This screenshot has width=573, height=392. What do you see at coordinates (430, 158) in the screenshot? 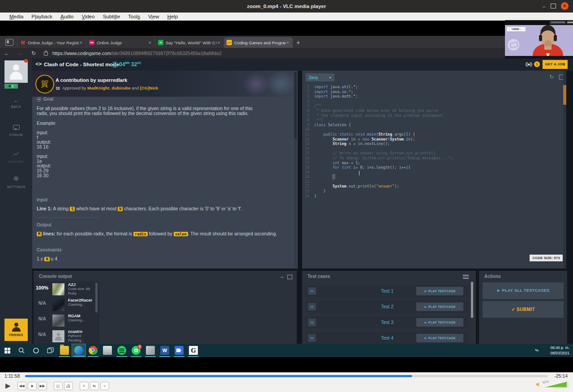
I see `code-line: 16 // To debug: System.err.println("Debu…` at bounding box center [430, 158].